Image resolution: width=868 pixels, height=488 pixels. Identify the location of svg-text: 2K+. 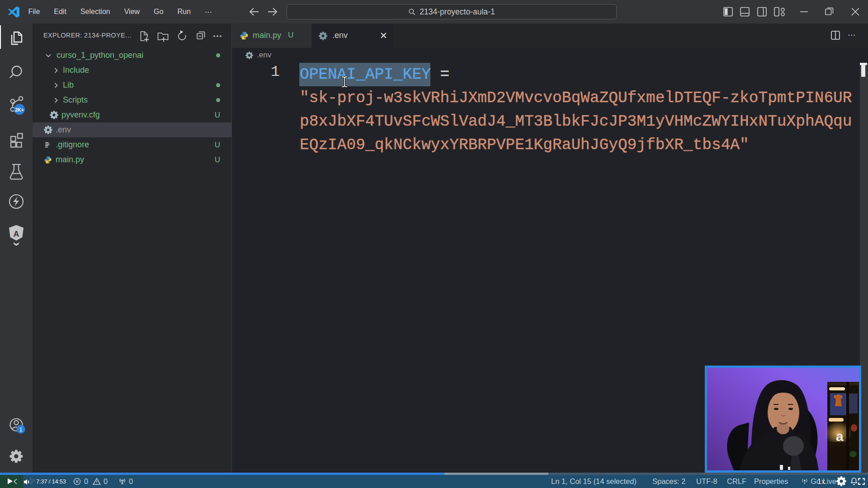
(19, 110).